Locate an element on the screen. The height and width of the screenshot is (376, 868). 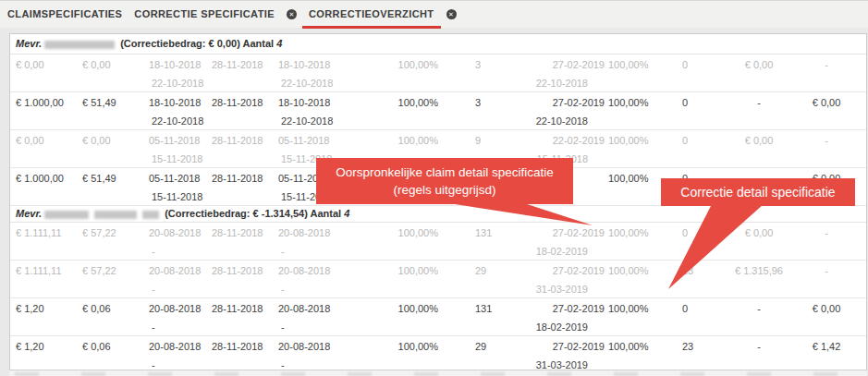
table-cell: 9 is located at coordinates (484, 149).